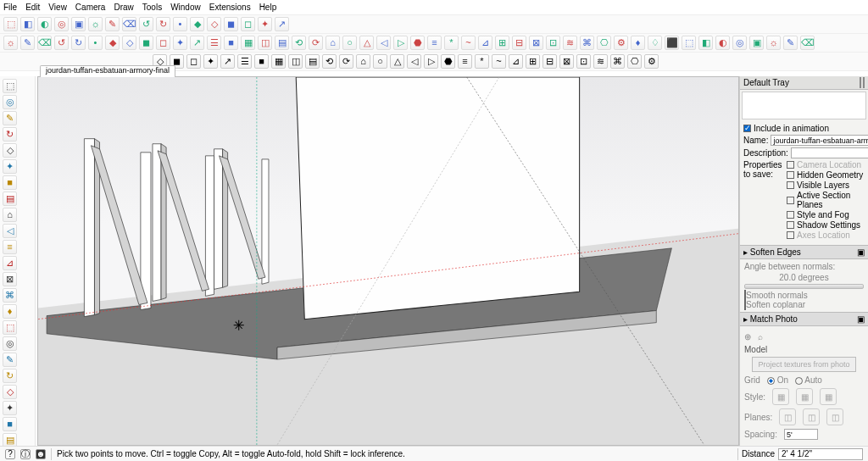 The height and width of the screenshot is (461, 868). Describe the element at coordinates (129, 42) in the screenshot. I see `toolbar-button: ◇` at that location.